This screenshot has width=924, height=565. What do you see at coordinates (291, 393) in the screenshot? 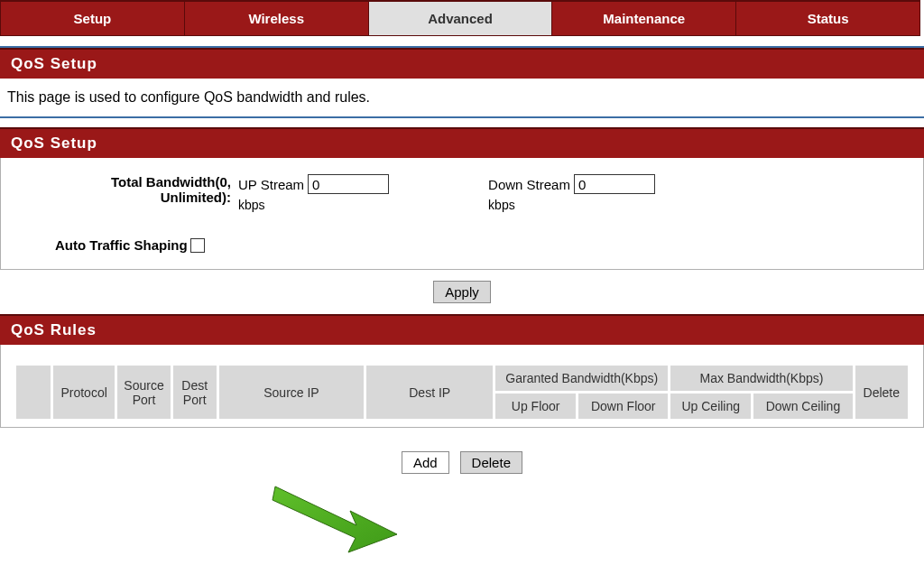
I see `col-source-ip: Source IP` at bounding box center [291, 393].